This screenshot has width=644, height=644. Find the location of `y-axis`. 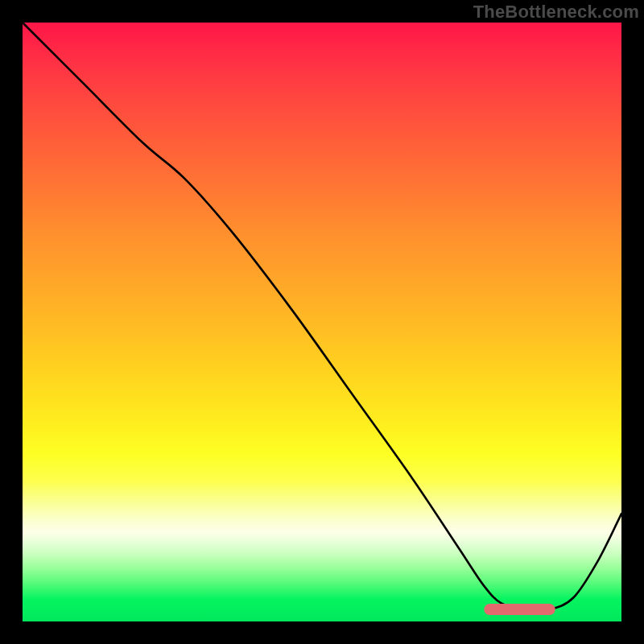

y-axis is located at coordinates (11, 322).